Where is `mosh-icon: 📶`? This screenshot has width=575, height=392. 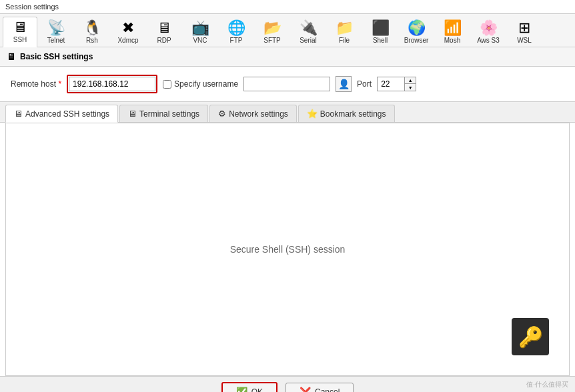
mosh-icon: 📶 is located at coordinates (452, 28).